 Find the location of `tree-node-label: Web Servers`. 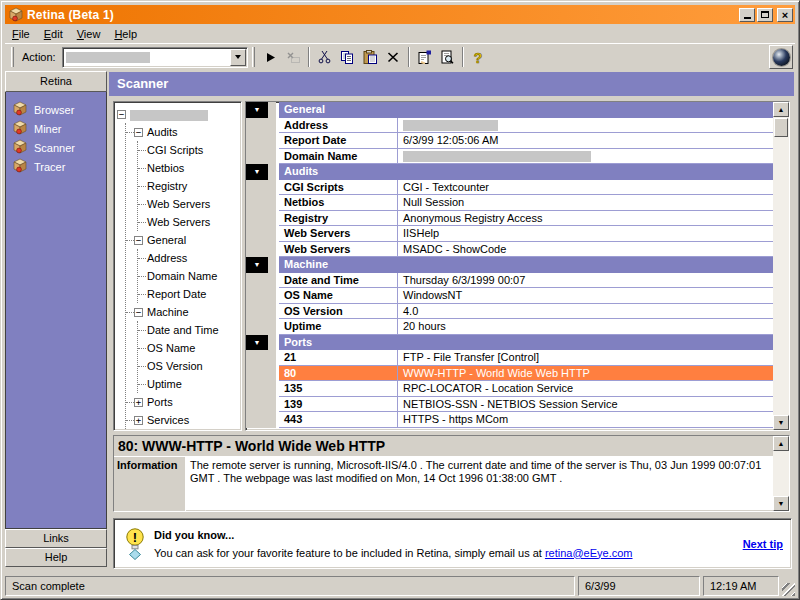

tree-node-label: Web Servers is located at coordinates (178, 204).